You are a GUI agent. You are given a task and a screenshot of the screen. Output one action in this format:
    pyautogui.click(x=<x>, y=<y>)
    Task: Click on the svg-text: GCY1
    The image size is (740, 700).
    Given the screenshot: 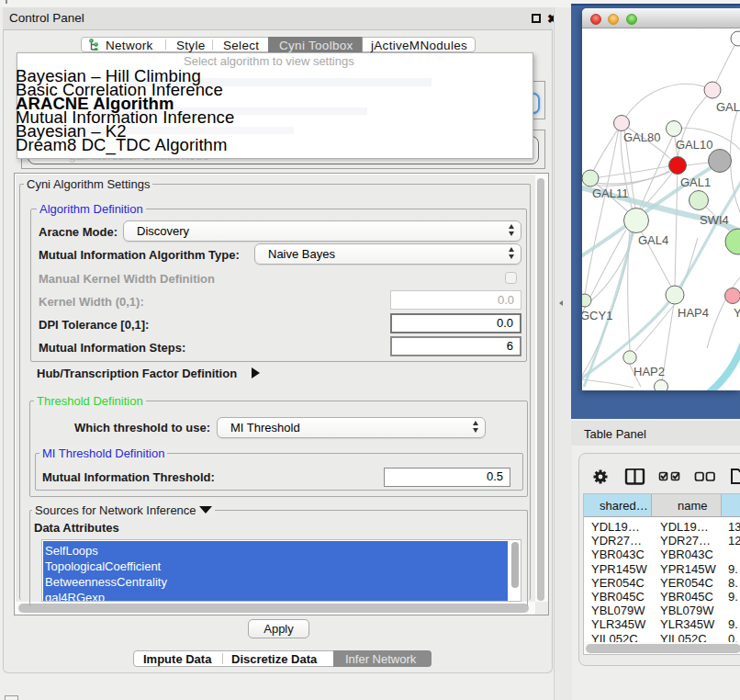 What is the action you would take?
    pyautogui.click(x=597, y=316)
    